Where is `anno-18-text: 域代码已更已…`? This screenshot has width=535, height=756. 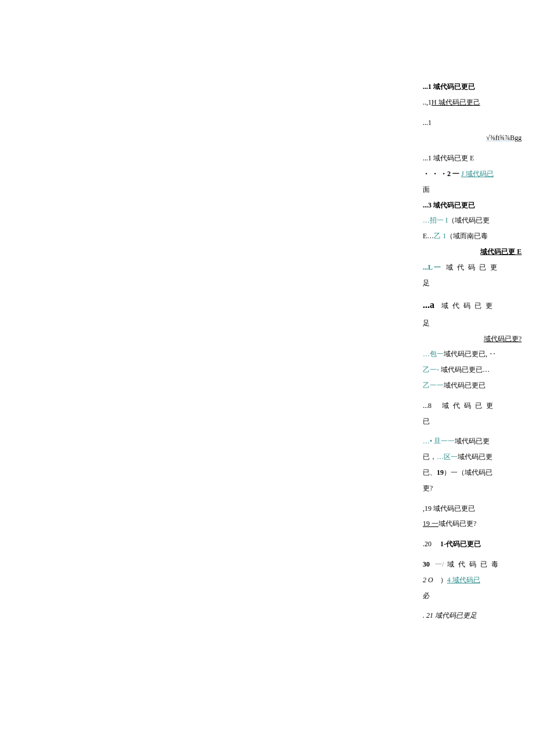 anno-18-text: 域代码已更已… is located at coordinates (465, 370).